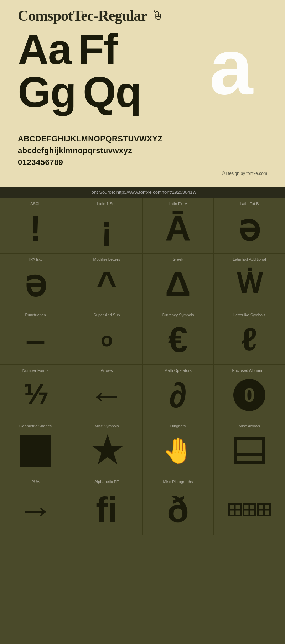  What do you see at coordinates (36, 259) in the screenshot?
I see `label-ipa-ext: IPA Ext` at bounding box center [36, 259].